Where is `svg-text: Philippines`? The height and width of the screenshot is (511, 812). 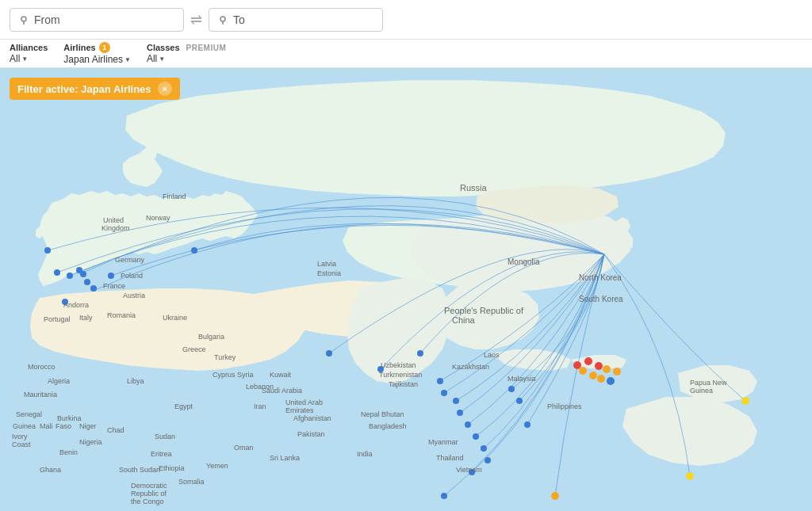 svg-text: Philippines is located at coordinates (565, 406).